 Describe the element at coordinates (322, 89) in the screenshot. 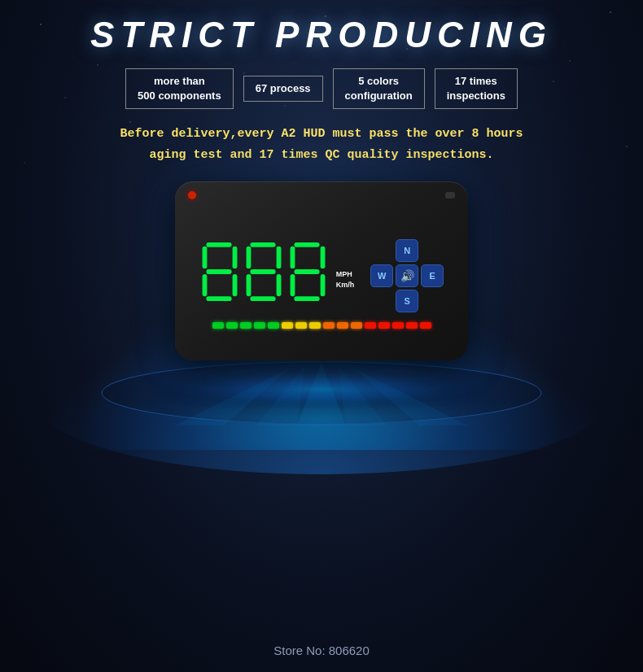

I see `info-boxes-row: more than500 components 67 process 5 col…` at that location.